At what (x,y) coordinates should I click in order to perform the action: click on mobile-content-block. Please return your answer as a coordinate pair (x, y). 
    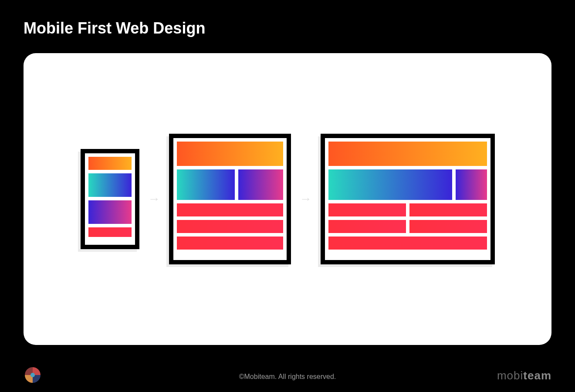
    Looking at the image, I should click on (110, 212).